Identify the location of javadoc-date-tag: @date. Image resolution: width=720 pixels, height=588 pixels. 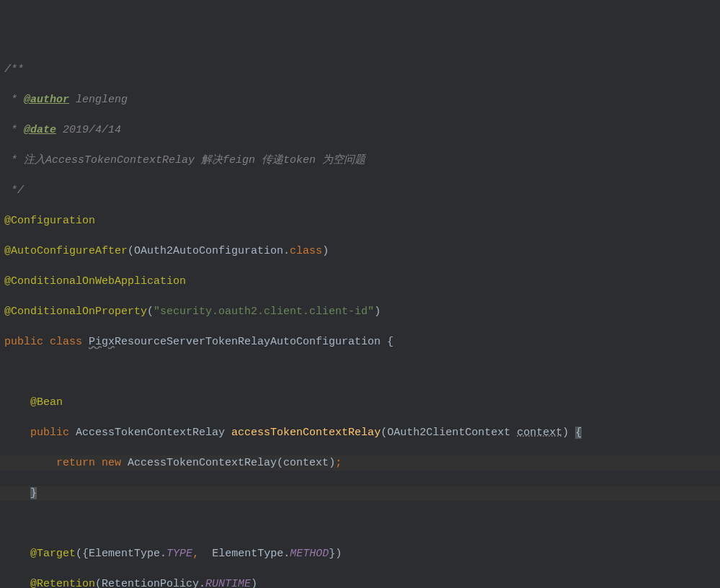
(40, 130).